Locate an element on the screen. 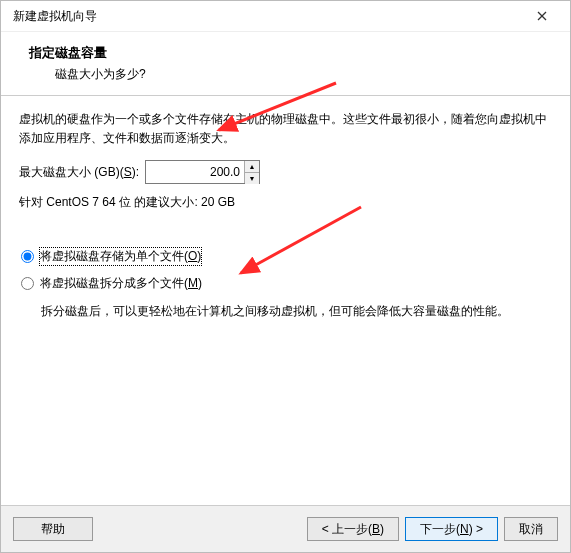 This screenshot has width=571, height=553. split-hint-text: 拆分磁盘后，可以更轻松地在计算机之间移动虚拟机，但可能会降低大容量磁盘的性能。 is located at coordinates (296, 311).